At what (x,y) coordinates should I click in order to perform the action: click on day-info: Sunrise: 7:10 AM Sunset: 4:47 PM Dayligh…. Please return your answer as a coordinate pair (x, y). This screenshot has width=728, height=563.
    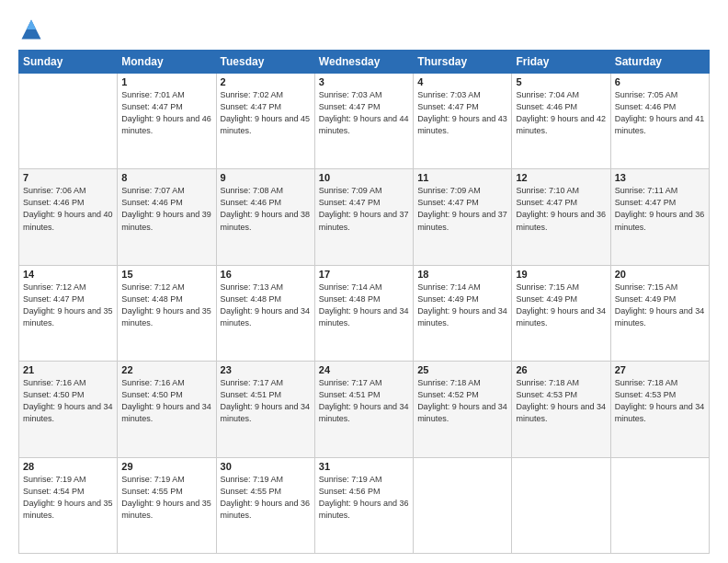
    Looking at the image, I should click on (561, 209).